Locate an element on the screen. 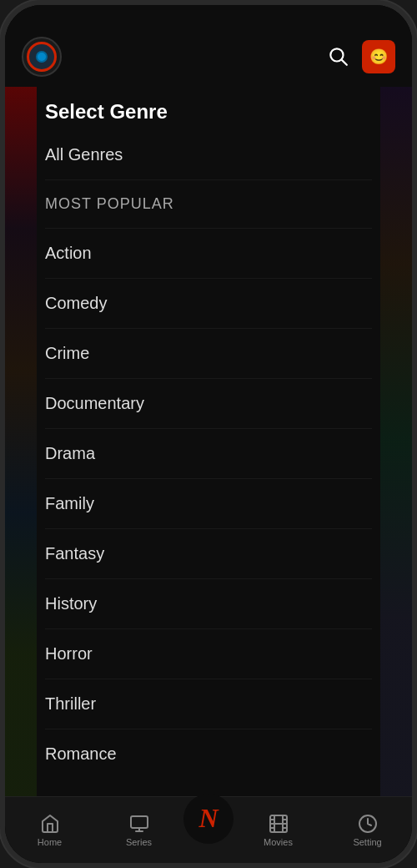  nav-item-series: Series is located at coordinates (138, 827).